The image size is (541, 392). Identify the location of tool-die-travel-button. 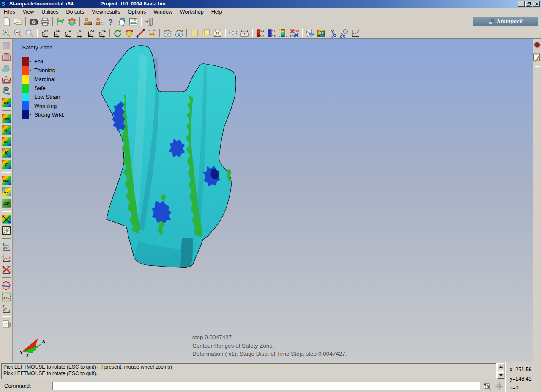
(6, 80).